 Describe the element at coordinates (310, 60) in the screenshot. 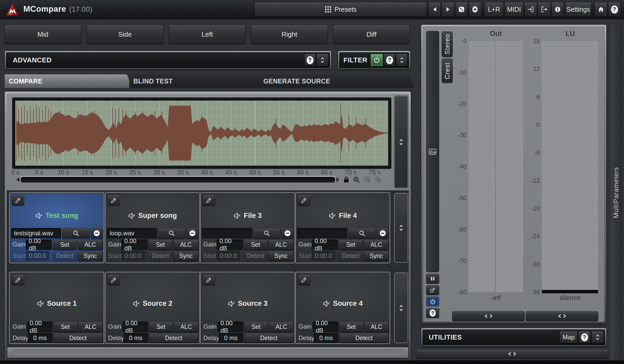

I see `advanced-help-button: ?` at that location.